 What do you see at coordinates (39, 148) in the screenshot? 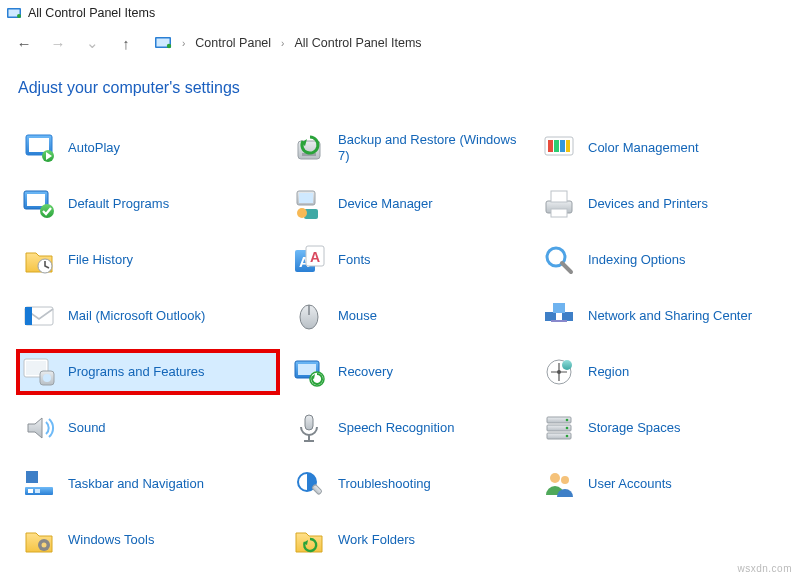
I see `autoplay-icon` at bounding box center [39, 148].